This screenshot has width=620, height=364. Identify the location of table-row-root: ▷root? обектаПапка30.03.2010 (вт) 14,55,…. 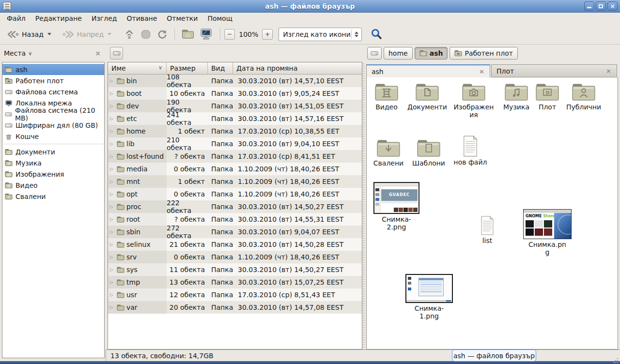
(235, 219).